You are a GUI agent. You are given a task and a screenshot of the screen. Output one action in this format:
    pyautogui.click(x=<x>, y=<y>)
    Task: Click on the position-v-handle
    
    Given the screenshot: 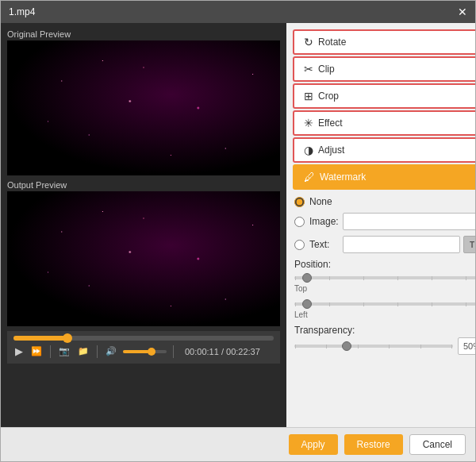 What is the action you would take?
    pyautogui.click(x=307, y=304)
    